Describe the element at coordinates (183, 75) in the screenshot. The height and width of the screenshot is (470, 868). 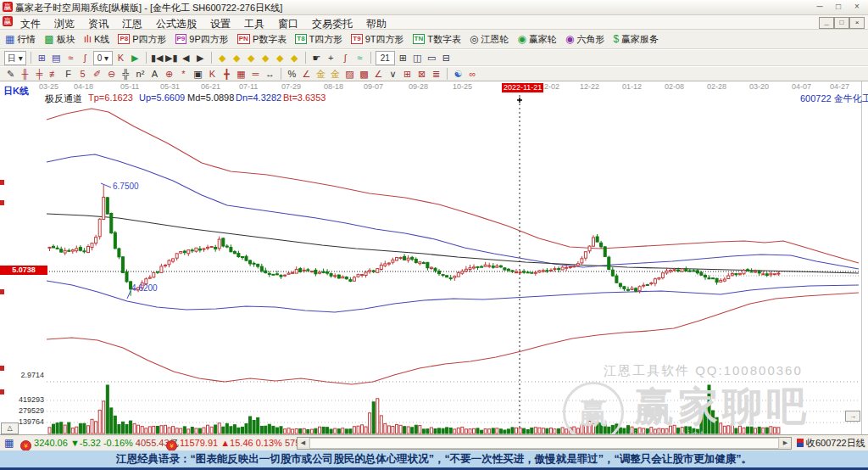
I see `star-tool-icon: *` at that location.